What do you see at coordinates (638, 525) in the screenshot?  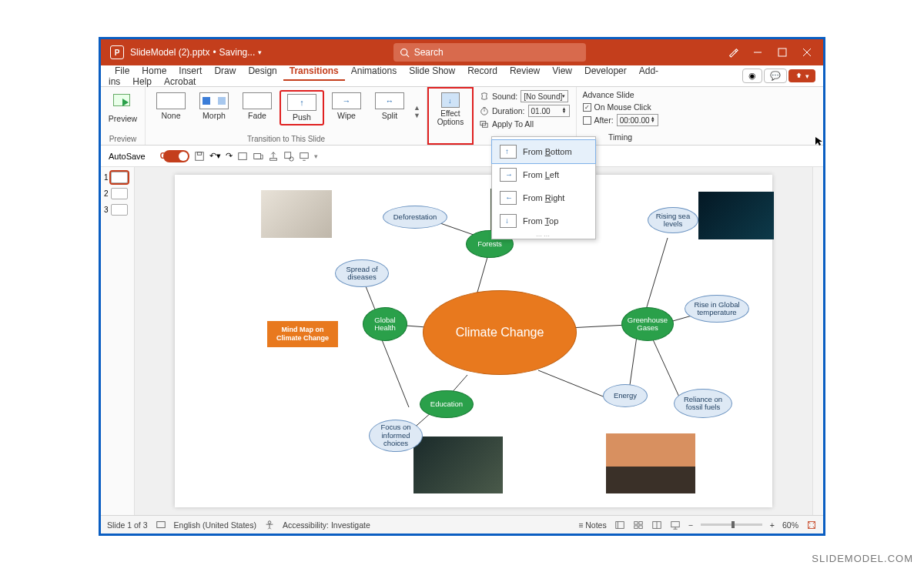 I see `sorter-view-icon` at bounding box center [638, 525].